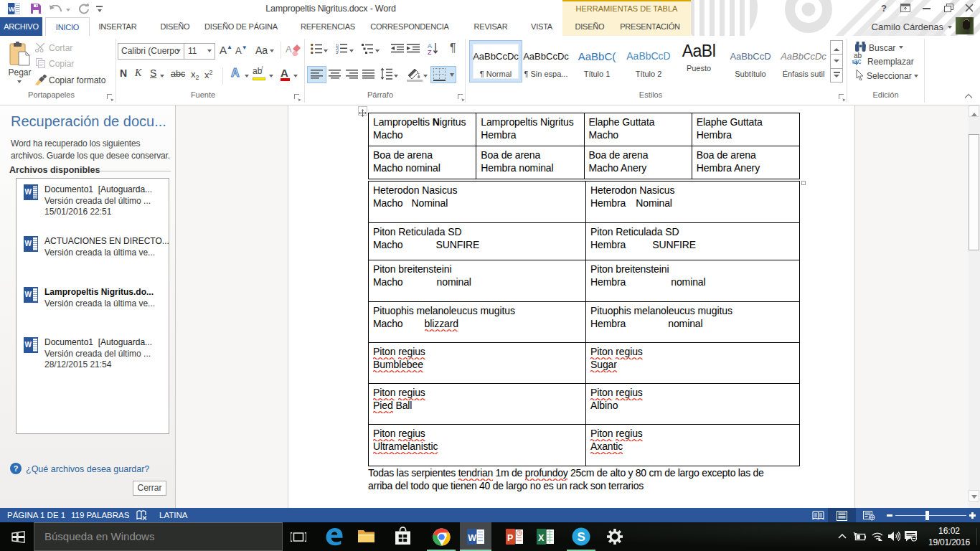 This screenshot has height=551, width=980. Describe the element at coordinates (288, 49) in the screenshot. I see `svg-text: A` at that location.